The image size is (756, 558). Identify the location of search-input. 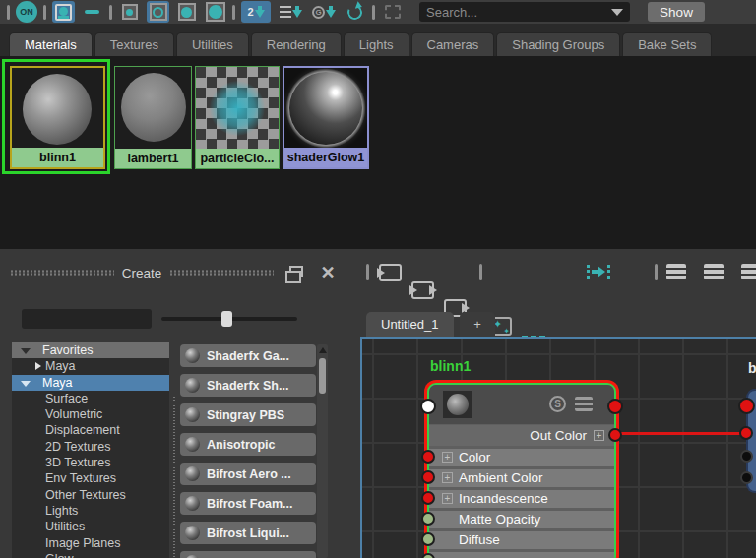
(519, 12).